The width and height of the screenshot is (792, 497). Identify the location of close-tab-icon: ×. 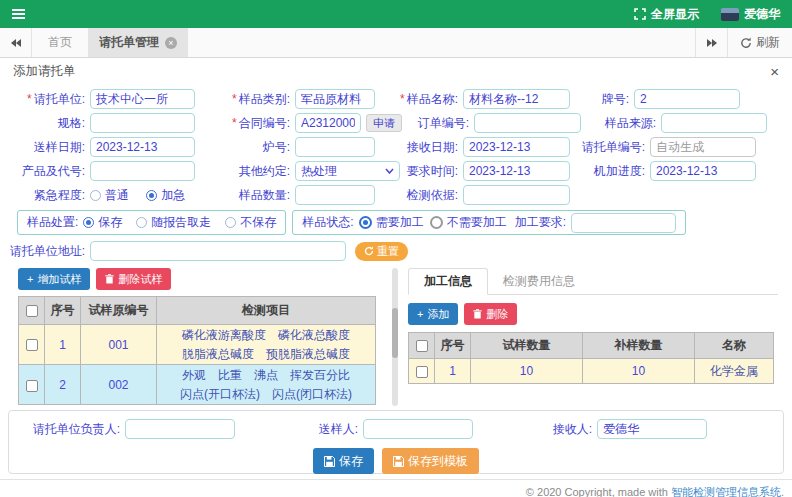
(171, 43).